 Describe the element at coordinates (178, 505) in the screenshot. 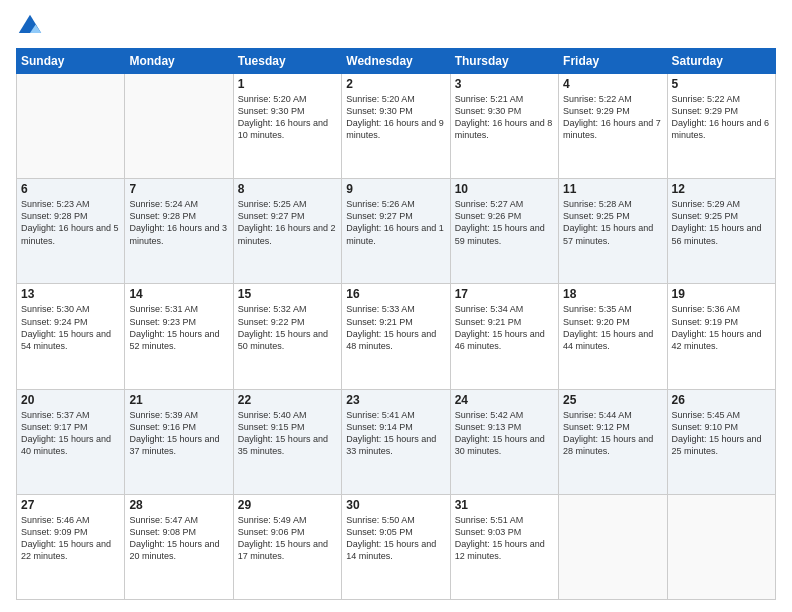

I see `day-number: 28` at that location.